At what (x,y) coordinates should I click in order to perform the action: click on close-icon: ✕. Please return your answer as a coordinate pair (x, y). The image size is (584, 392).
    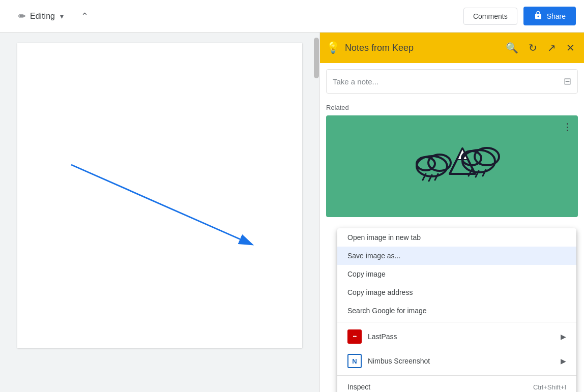
    Looking at the image, I should click on (571, 48).